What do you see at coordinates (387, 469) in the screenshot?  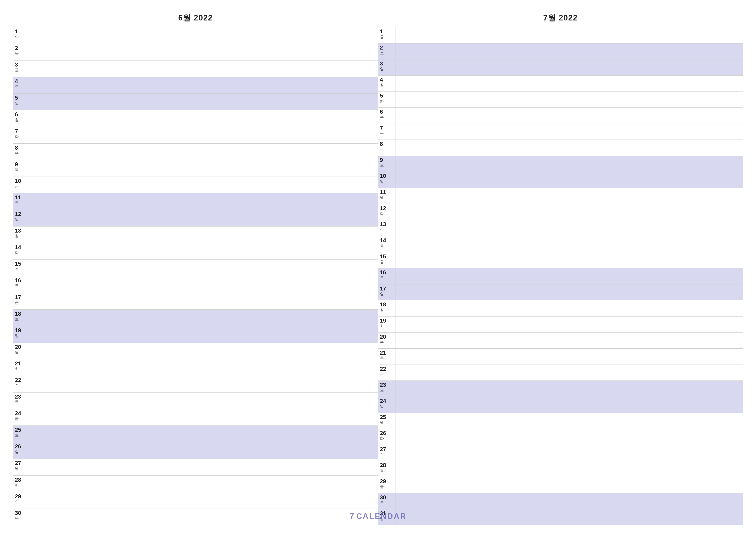 I see `day-number-col: 28목` at bounding box center [387, 469].